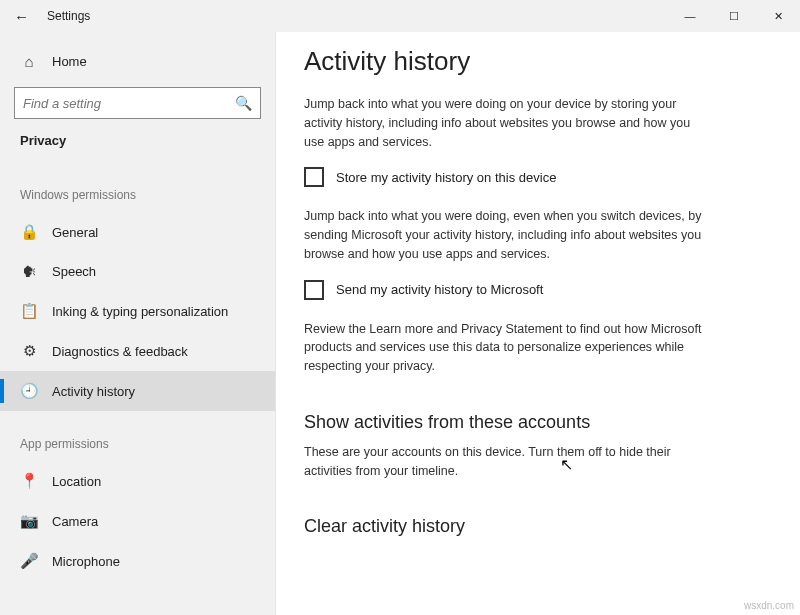 The width and height of the screenshot is (800, 615). Describe the element at coordinates (22, 16) in the screenshot. I see `back-button: ←` at that location.